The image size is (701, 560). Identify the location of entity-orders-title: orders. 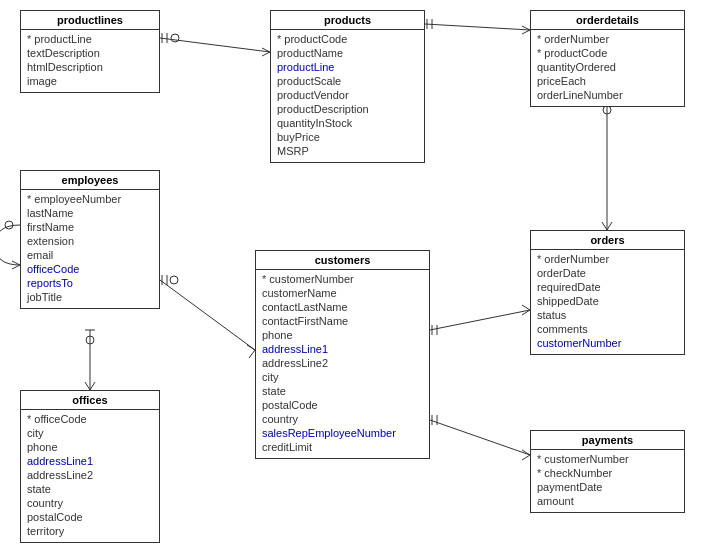
(608, 240).